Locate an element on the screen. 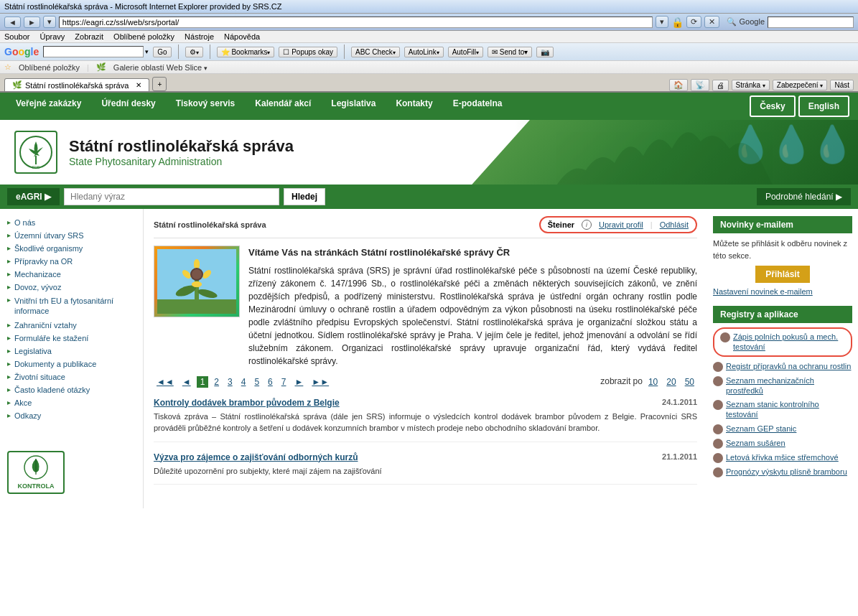 This screenshot has height=616, width=858. sidebar-item-dokumenty: Dokumenty a publikace is located at coordinates (72, 364).